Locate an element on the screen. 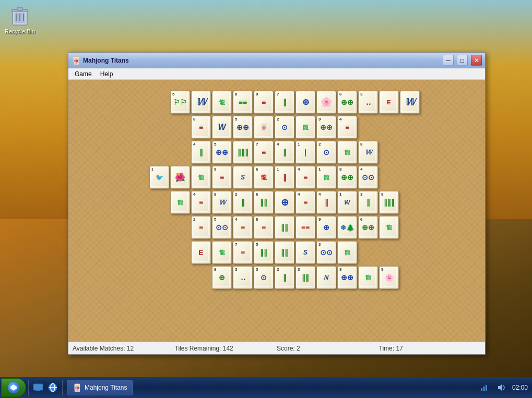  resize-grip is located at coordinates (481, 338).